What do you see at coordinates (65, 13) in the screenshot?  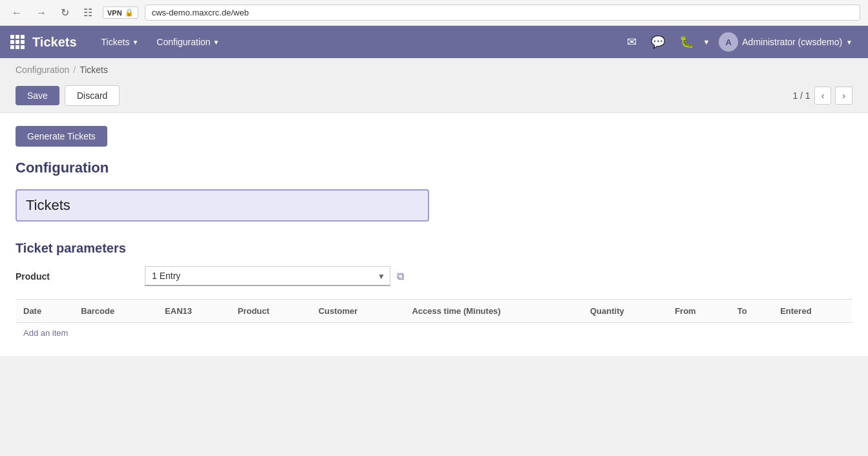 I see `refresh-button: ↻` at bounding box center [65, 13].